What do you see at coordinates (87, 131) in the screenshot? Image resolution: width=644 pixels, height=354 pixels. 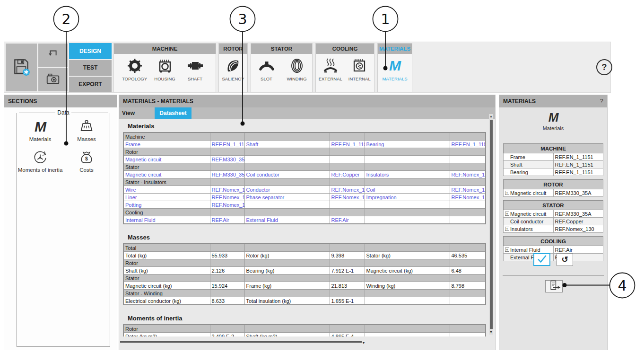 I see `section-item-masses: Masses` at bounding box center [87, 131].